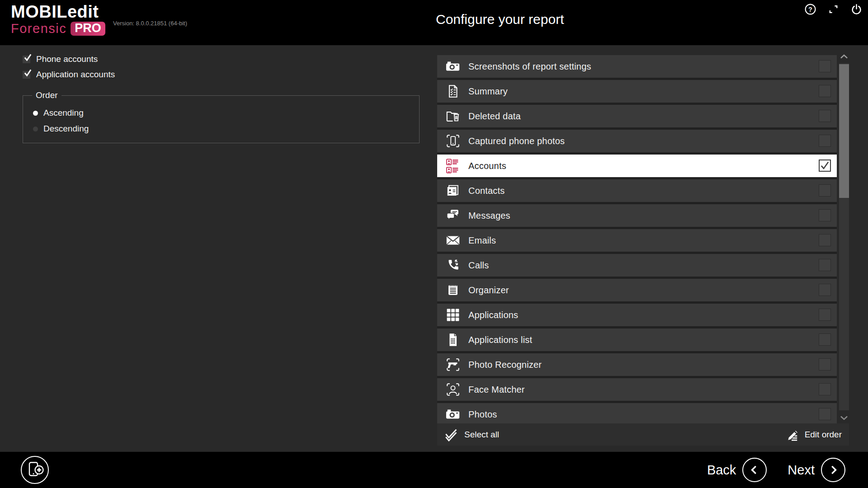 This screenshot has width=868, height=488. I want to click on next-label: Next, so click(801, 470).